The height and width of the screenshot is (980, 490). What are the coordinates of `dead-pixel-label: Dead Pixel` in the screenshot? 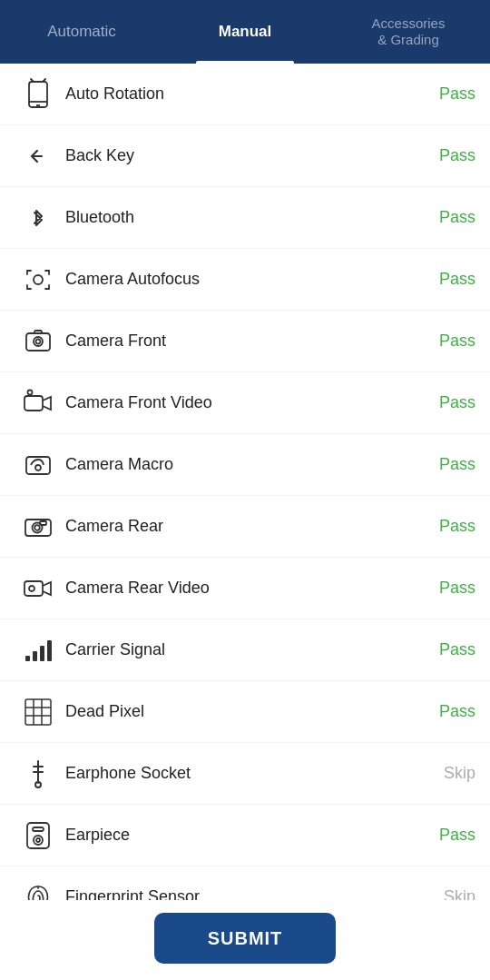 It's located at (246, 712).